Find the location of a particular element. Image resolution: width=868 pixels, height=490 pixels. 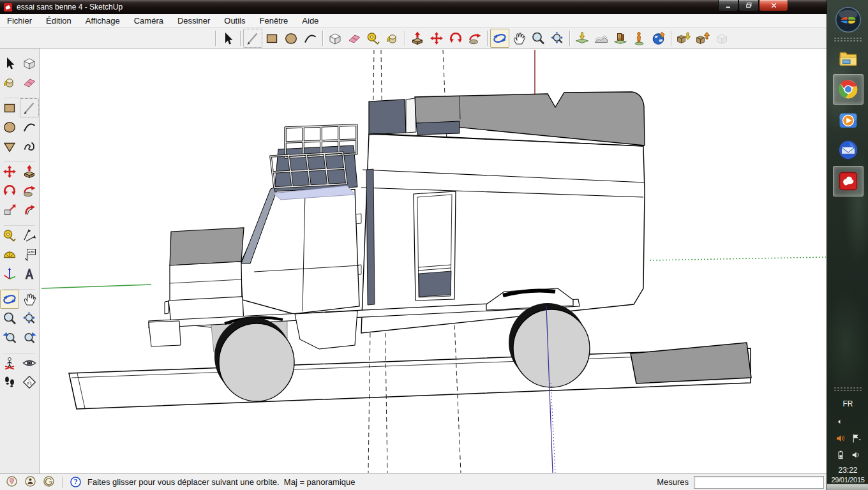

freehand-button is located at coordinates (29, 146).